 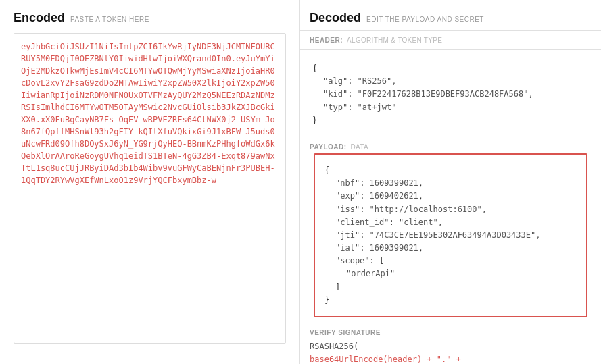 I want to click on encoded-title: Encoded, so click(x=39, y=18).